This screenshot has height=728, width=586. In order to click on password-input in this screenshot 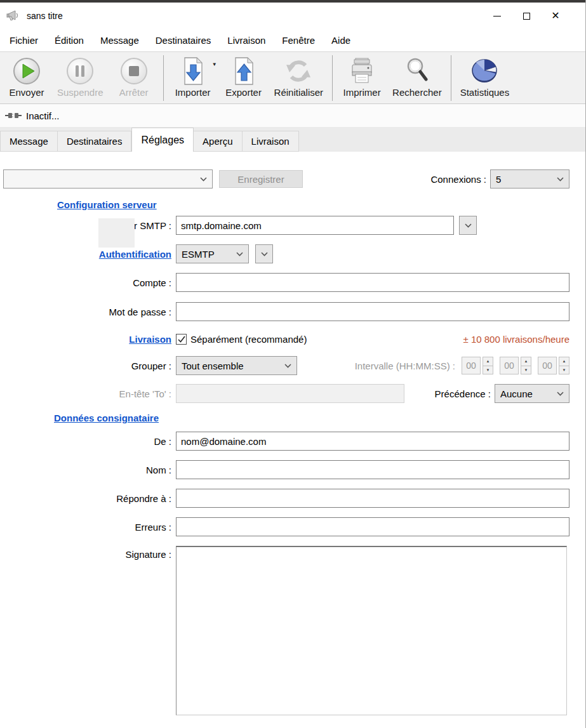, I will do `click(373, 312)`.